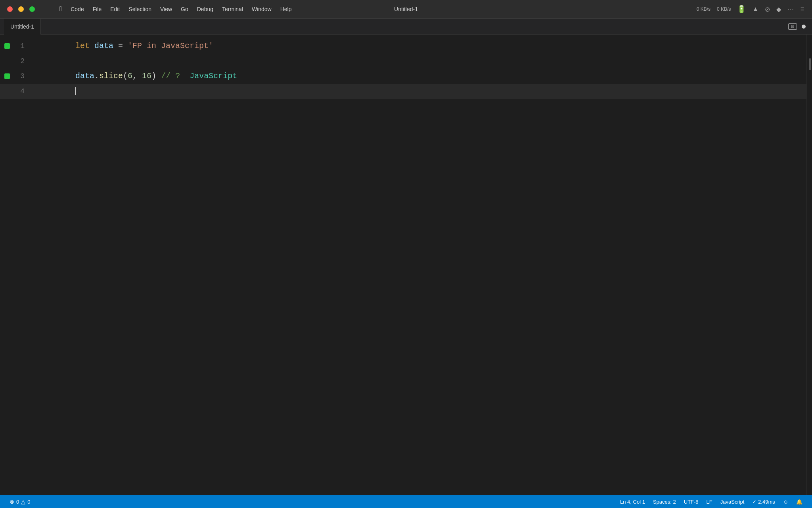 The width and height of the screenshot is (812, 508). What do you see at coordinates (125, 76) in the screenshot?
I see `paren-open: (` at bounding box center [125, 76].